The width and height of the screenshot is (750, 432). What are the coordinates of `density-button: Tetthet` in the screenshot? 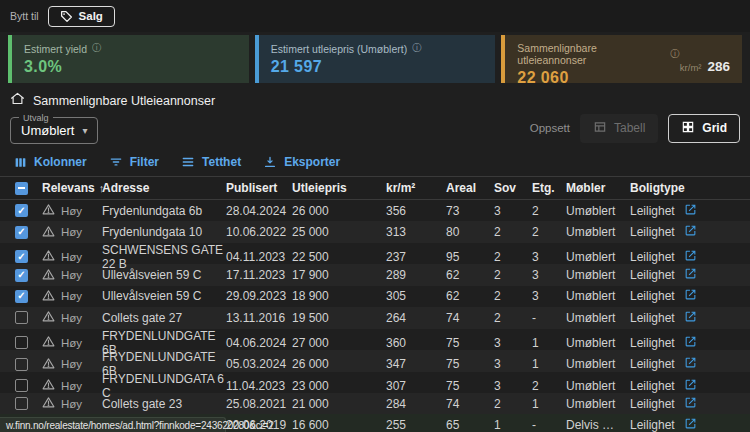 It's located at (211, 162).